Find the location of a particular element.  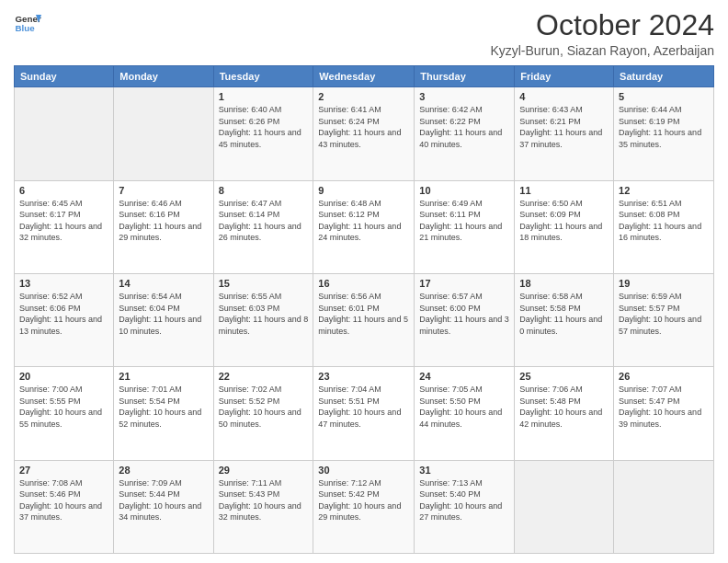

day-number: 28 is located at coordinates (164, 470).